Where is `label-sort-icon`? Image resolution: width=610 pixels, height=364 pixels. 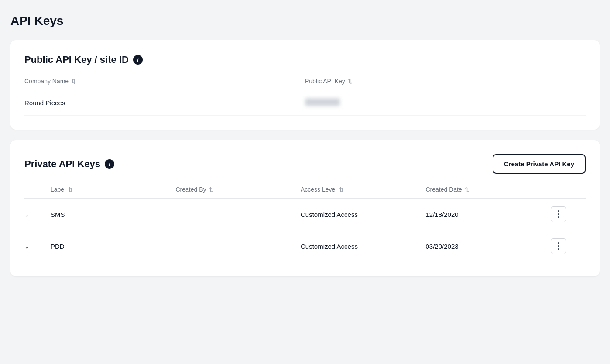
label-sort-icon is located at coordinates (71, 189).